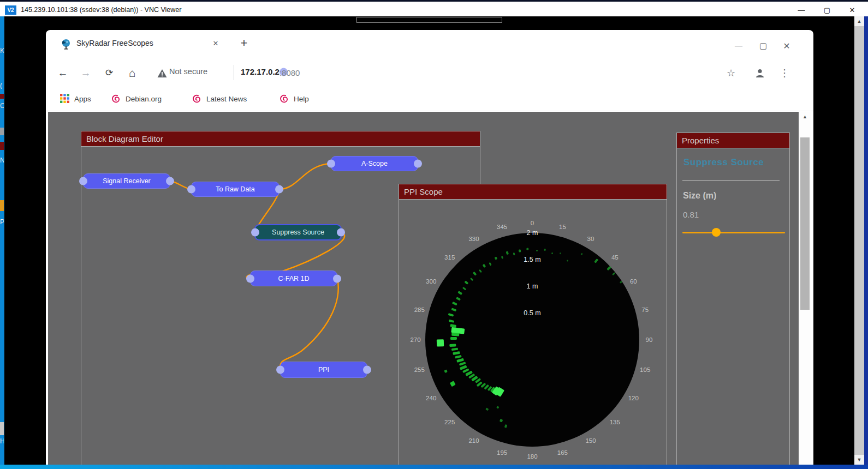  Describe the element at coordinates (430, 73) in the screenshot. I see `browser-toolbar: ← → ⟳ ⌂ Not secure 172.17.0.2:8080 ☆` at that location.